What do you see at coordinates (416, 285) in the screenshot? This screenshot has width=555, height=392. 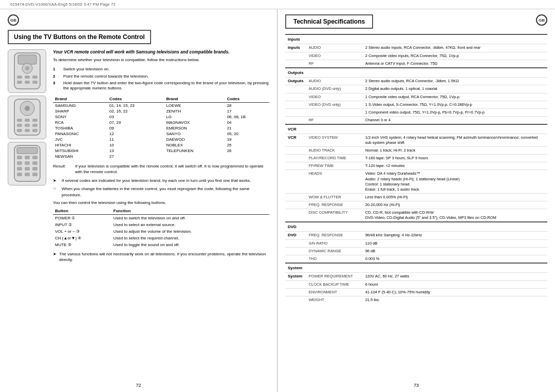 I see `specs-row: CLOCK BACKUP TIME6 hours` at bounding box center [416, 285].